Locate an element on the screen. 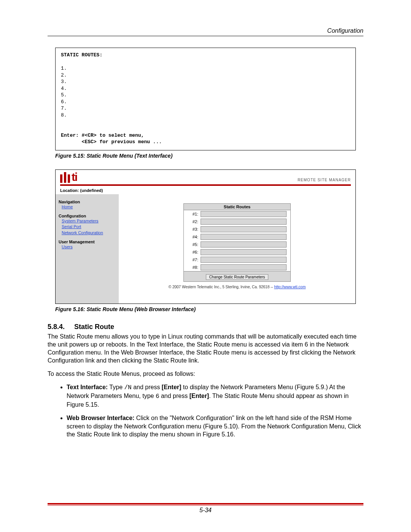  term-row: 2. is located at coordinates (64, 75).